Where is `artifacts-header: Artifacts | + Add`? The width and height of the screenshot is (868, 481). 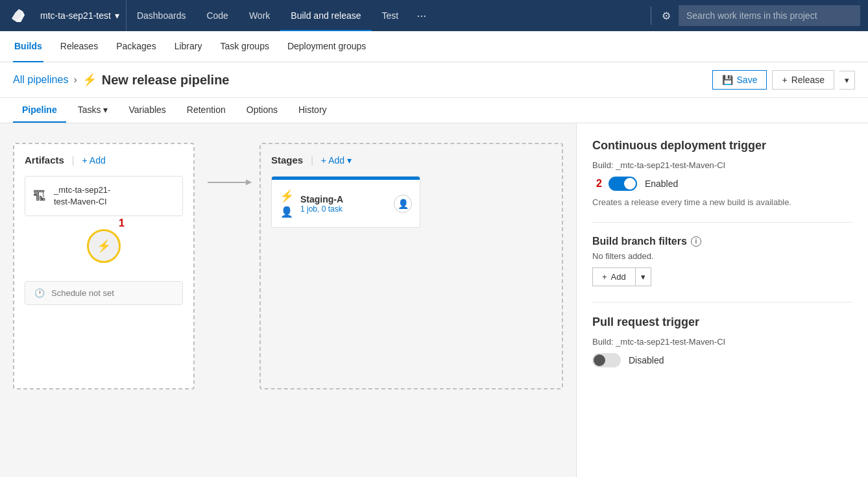 artifacts-header: Artifacts | + Add is located at coordinates (104, 160).